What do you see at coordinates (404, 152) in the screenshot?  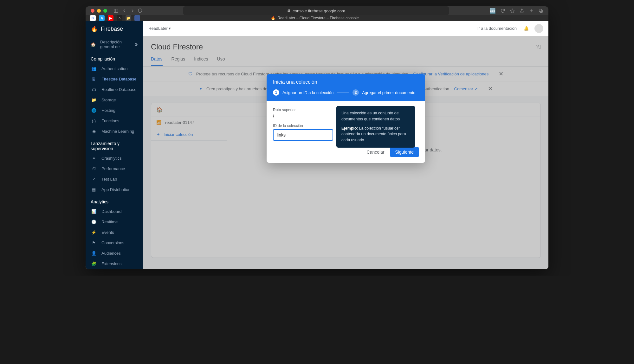 I see `next-button: Siguiente` at bounding box center [404, 152].